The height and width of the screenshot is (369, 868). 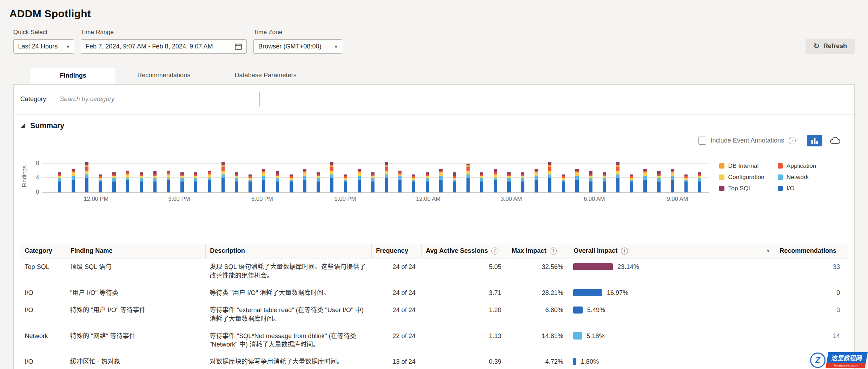 I want to click on column-header-overall-impact: Overall Impact▼, so click(x=672, y=251).